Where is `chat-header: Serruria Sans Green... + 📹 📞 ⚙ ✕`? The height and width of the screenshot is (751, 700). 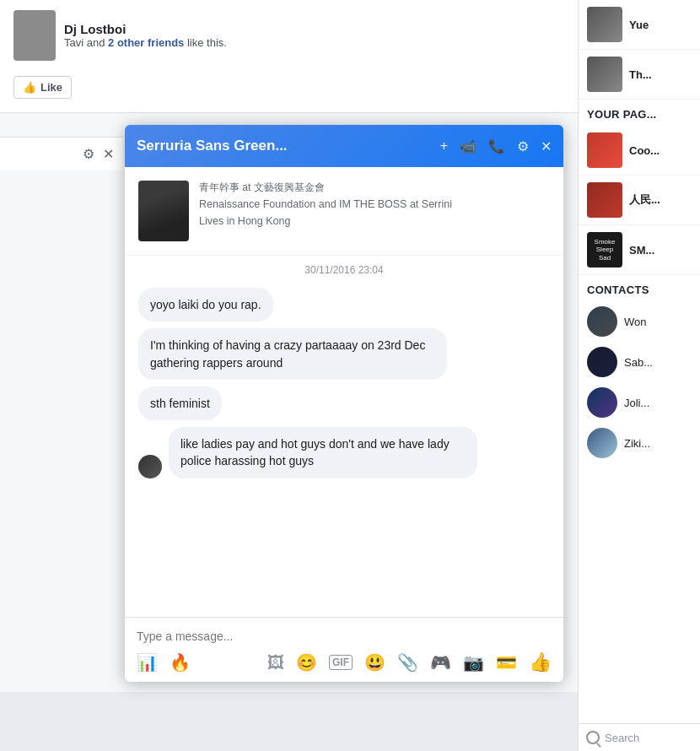
chat-header: Serruria Sans Green... + 📹 📞 ⚙ ✕ is located at coordinates (344, 146).